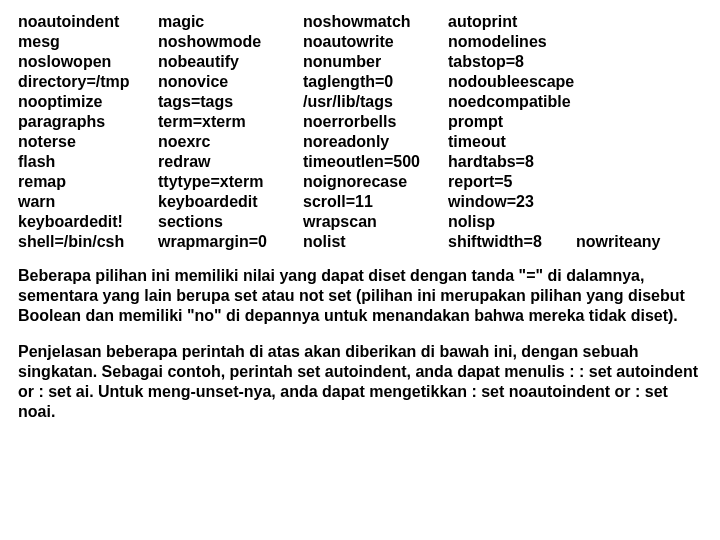 Image resolution: width=720 pixels, height=540 pixels. Describe the element at coordinates (370, 222) in the screenshot. I see `option-item: wrapscan` at that location.